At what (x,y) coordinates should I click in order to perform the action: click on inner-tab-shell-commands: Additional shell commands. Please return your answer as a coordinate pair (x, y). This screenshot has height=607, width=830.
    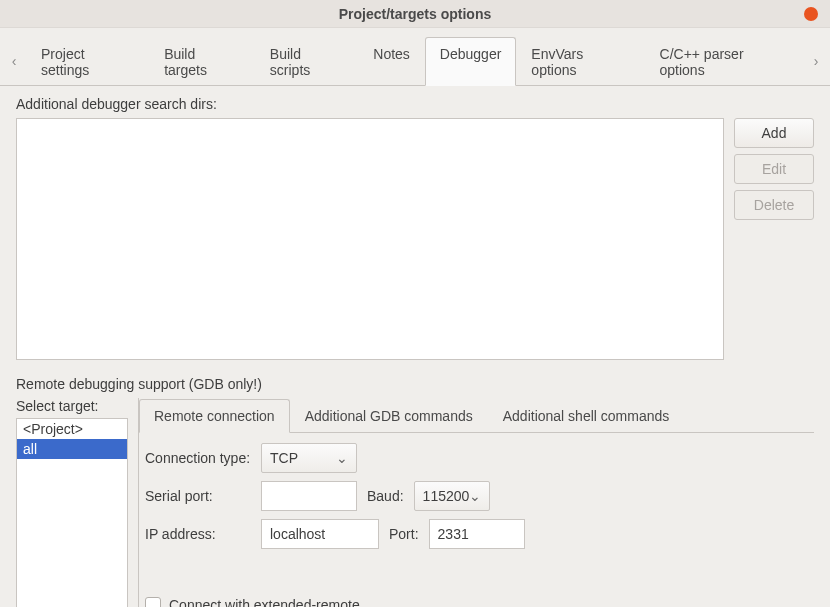
    Looking at the image, I should click on (586, 416).